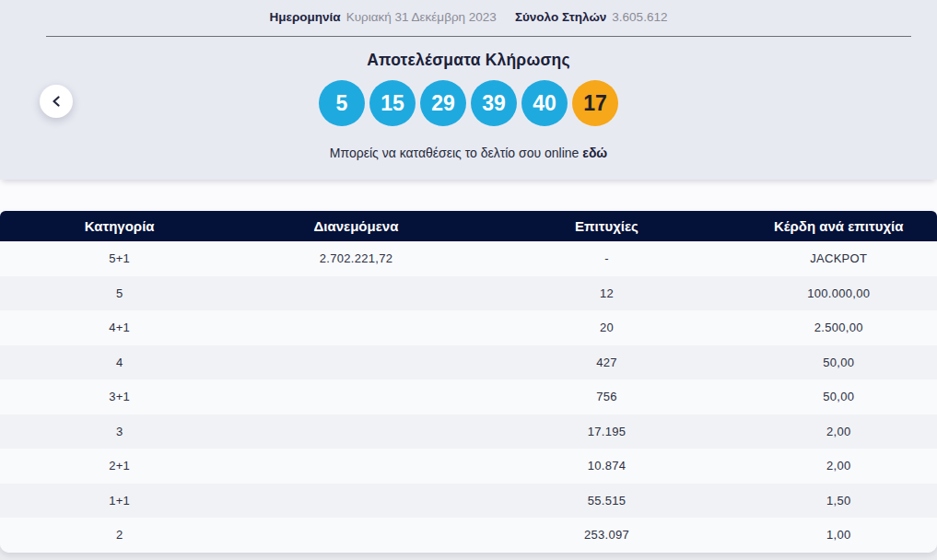  I want to click on header-distributed: Διανεμόμενα, so click(356, 227).